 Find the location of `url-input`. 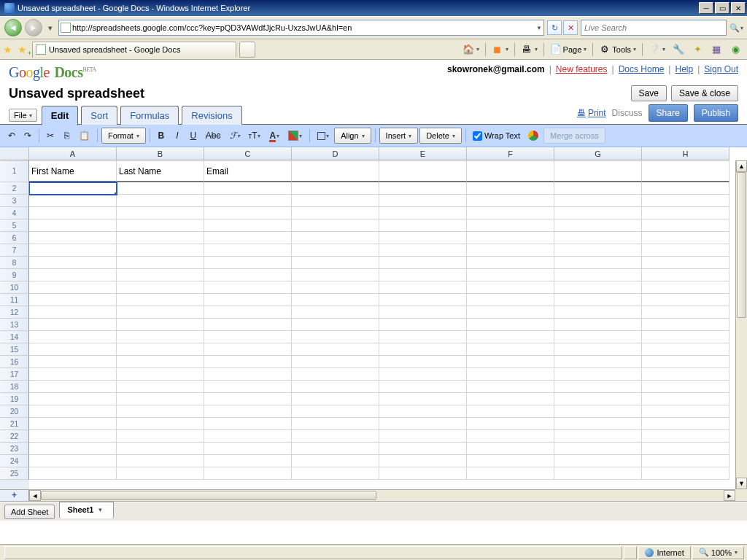

url-input is located at coordinates (303, 28).